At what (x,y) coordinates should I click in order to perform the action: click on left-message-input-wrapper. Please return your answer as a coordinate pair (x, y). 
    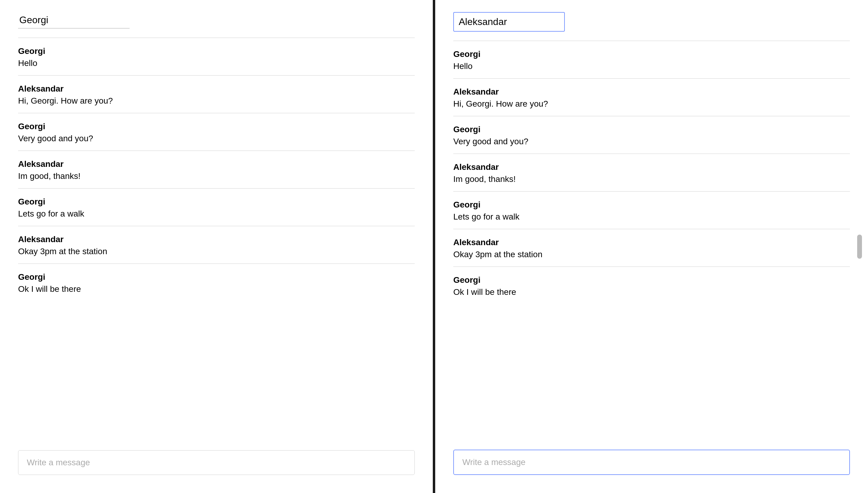
    Looking at the image, I should click on (216, 463).